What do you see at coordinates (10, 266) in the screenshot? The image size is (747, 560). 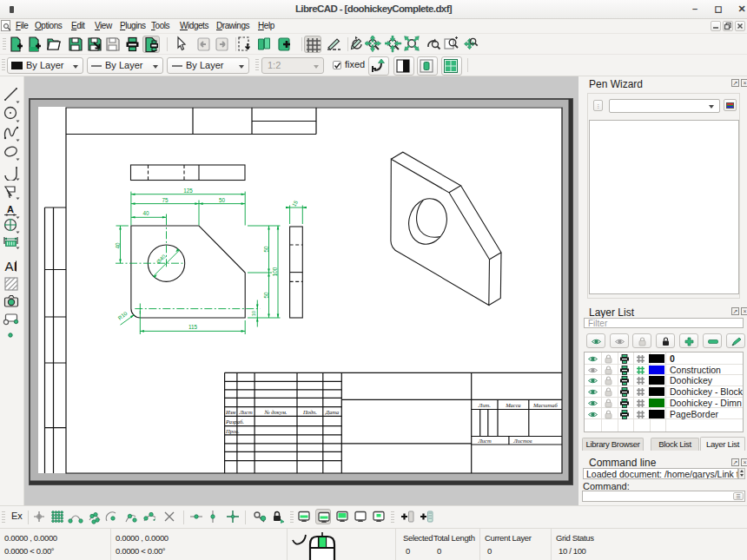 I see `svg-text: AI` at bounding box center [10, 266].